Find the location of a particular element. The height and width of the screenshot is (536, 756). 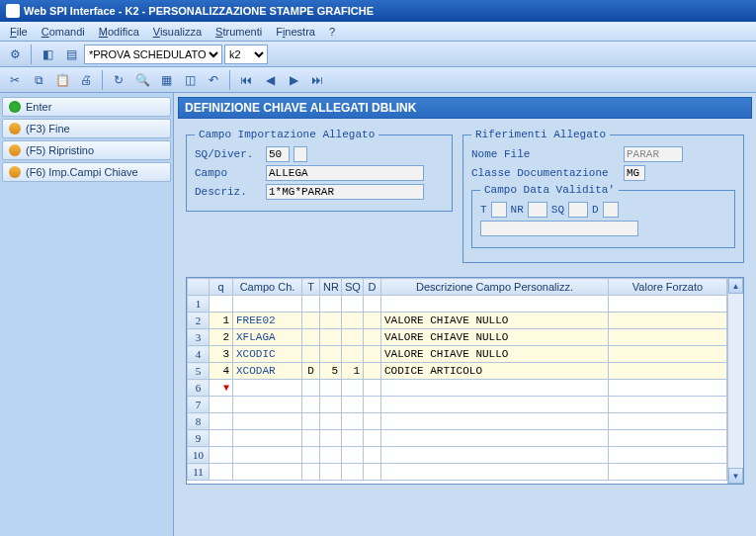

input-sqdiver2 is located at coordinates (300, 154).